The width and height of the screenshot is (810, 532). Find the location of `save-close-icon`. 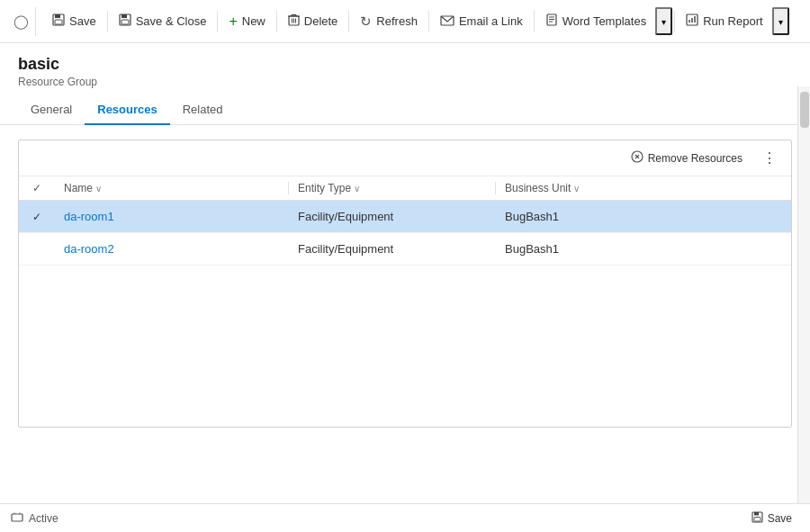

save-close-icon is located at coordinates (125, 22).